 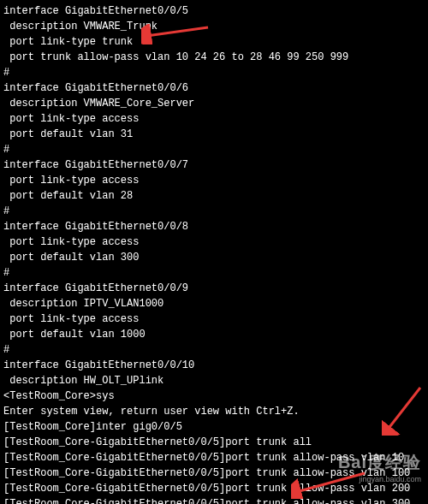 What do you see at coordinates (214, 412) in the screenshot?
I see `cli-output: Enter system view, return user view with…` at bounding box center [214, 412].